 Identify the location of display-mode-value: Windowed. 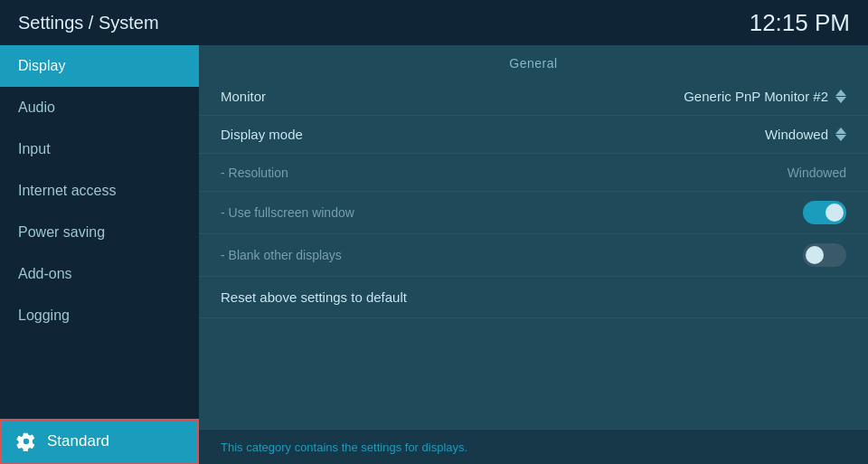
(797, 134).